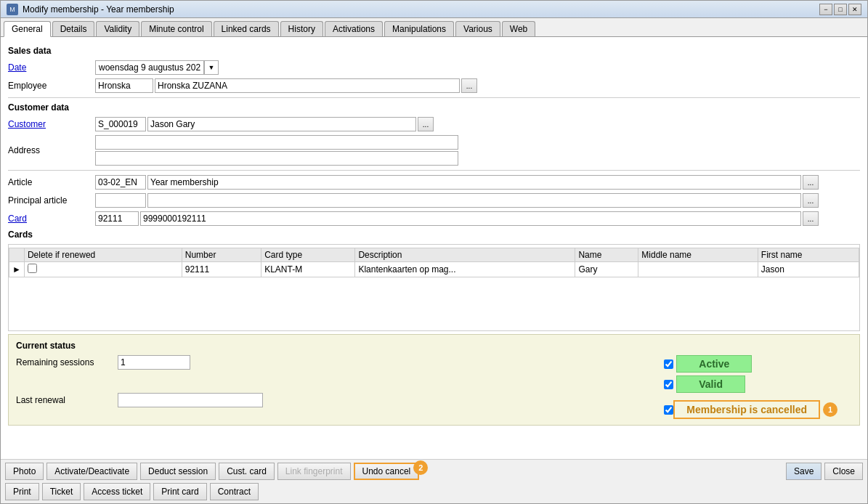 This screenshot has height=504, width=868. I want to click on delete-checkbox, so click(32, 269).